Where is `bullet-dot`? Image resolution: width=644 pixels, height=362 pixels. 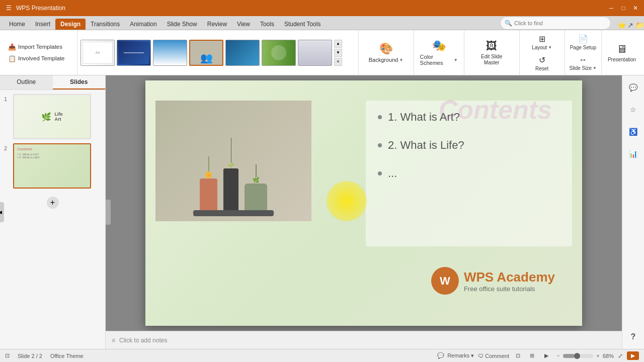
bullet-dot is located at coordinates (380, 117).